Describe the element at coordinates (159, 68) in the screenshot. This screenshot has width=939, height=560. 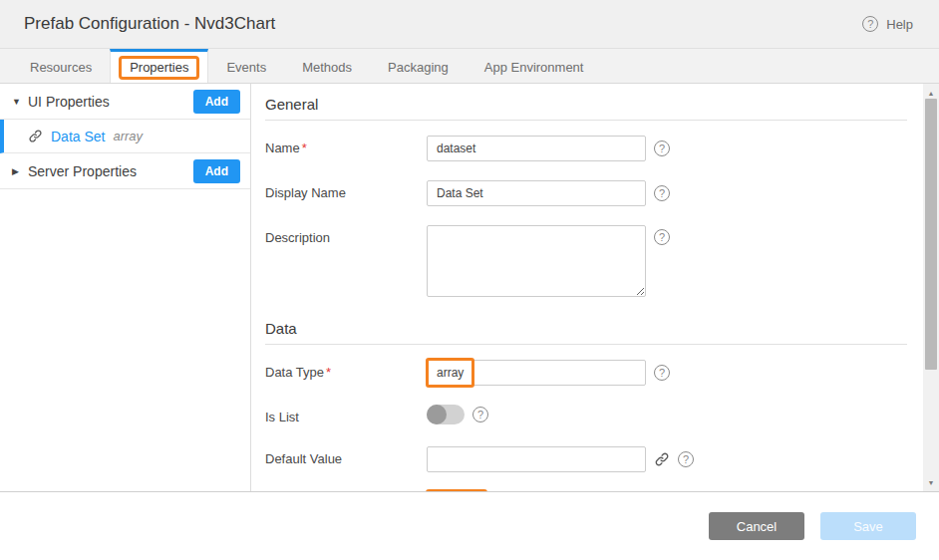
I see `annotation-highlight-properties-tab: Properties` at that location.